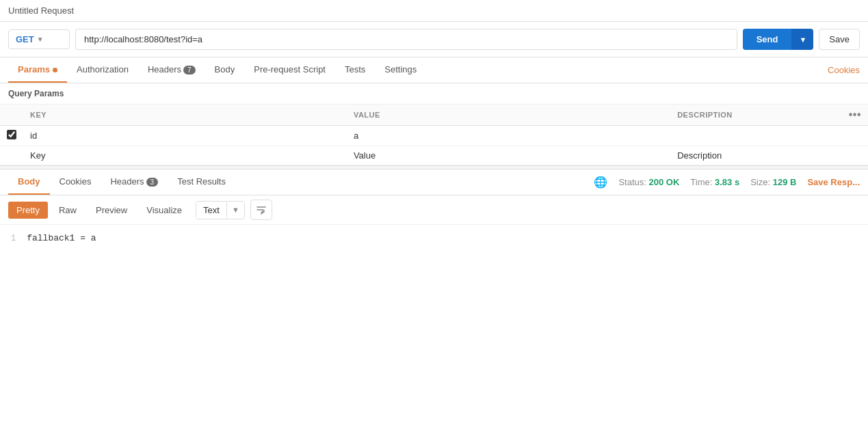 The width and height of the screenshot is (868, 436). Describe the element at coordinates (172, 70) in the screenshot. I see `tab-headers: Headers7` at that location.